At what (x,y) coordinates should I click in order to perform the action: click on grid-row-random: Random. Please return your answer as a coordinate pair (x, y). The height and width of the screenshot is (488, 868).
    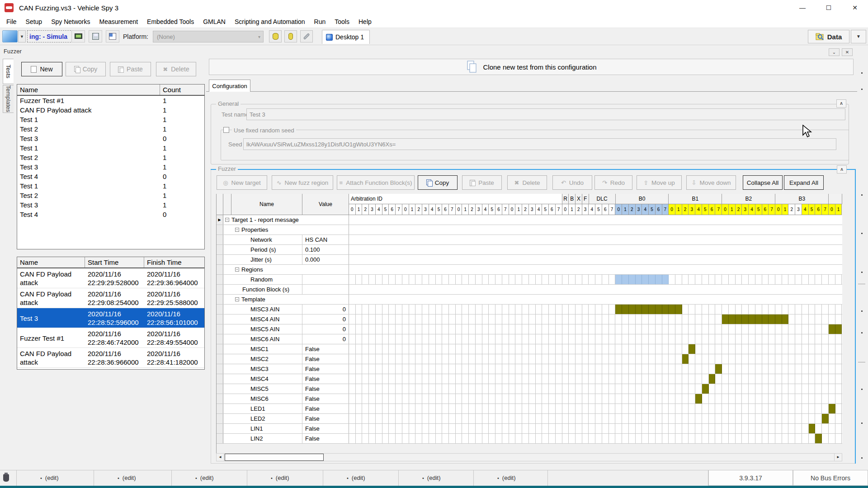
    Looking at the image, I should click on (529, 280).